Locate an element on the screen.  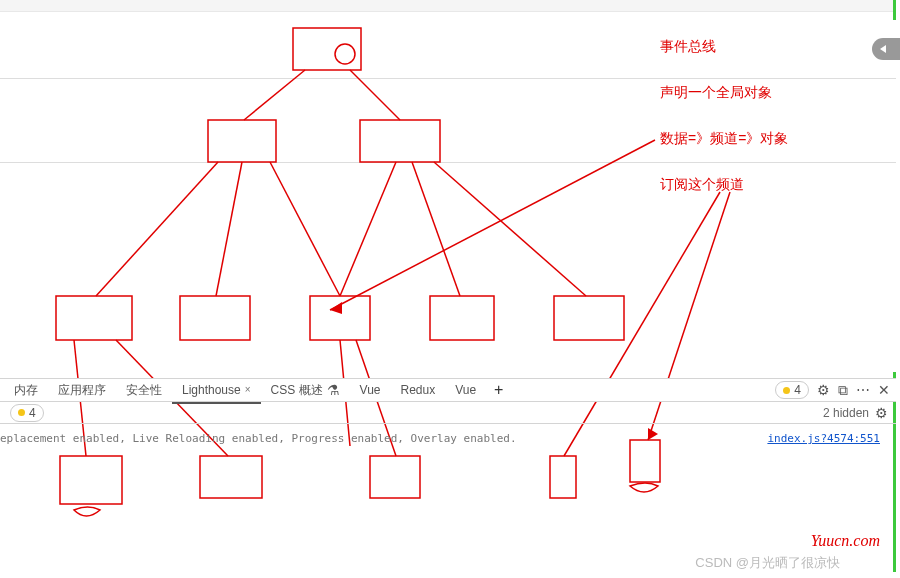
tab-lighthouse: Lighthouse × is located at coordinates (216, 391).